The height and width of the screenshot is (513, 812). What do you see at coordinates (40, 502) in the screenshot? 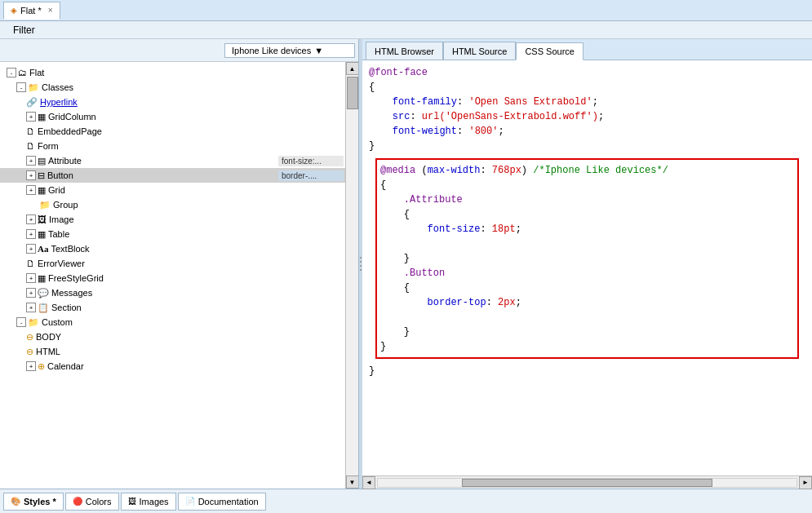
I see `styles-tab-label: Styles *` at bounding box center [40, 502].